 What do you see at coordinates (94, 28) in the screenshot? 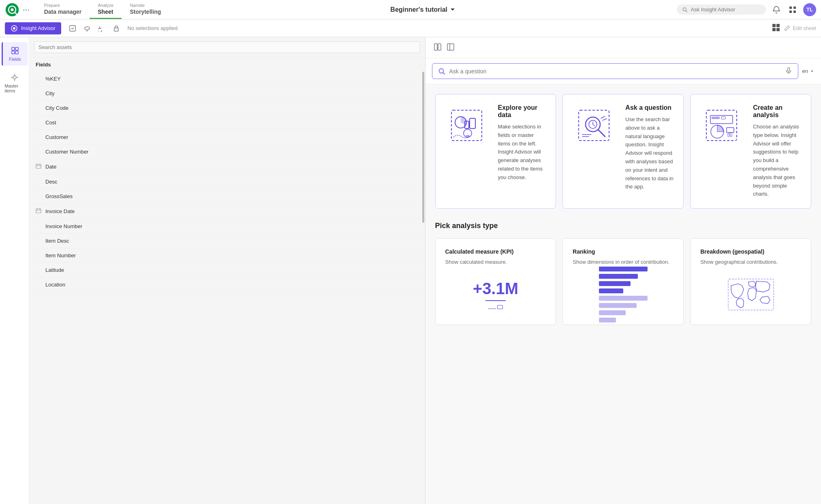
I see `toolbar-icons` at bounding box center [94, 28].